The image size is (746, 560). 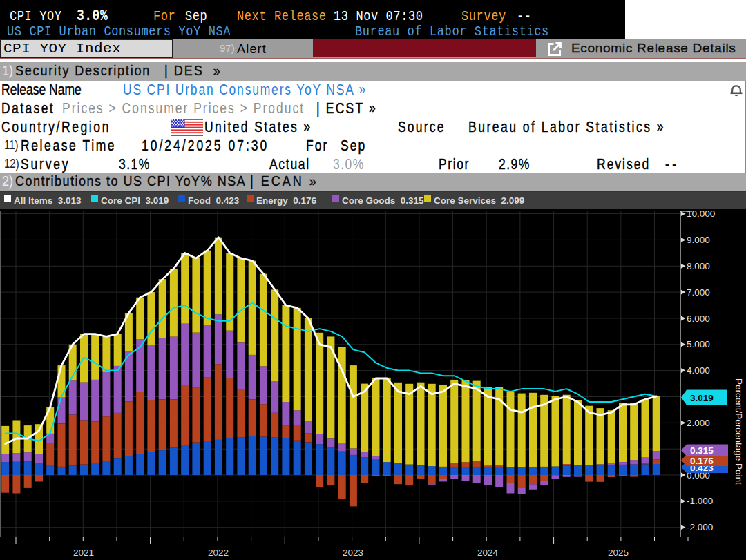 What do you see at coordinates (698, 267) in the screenshot?
I see `svg-text: 8.000` at bounding box center [698, 267].